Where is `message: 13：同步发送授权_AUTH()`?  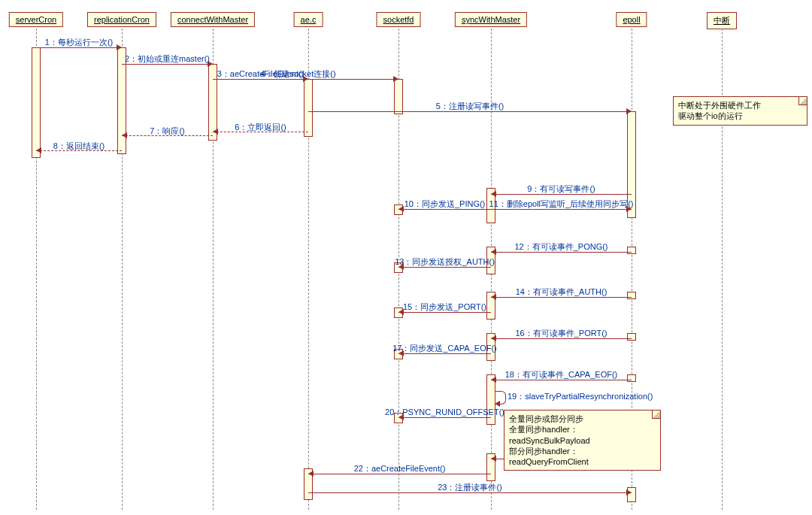
message: 13：同步发送授权_AUTH() is located at coordinates (445, 268).